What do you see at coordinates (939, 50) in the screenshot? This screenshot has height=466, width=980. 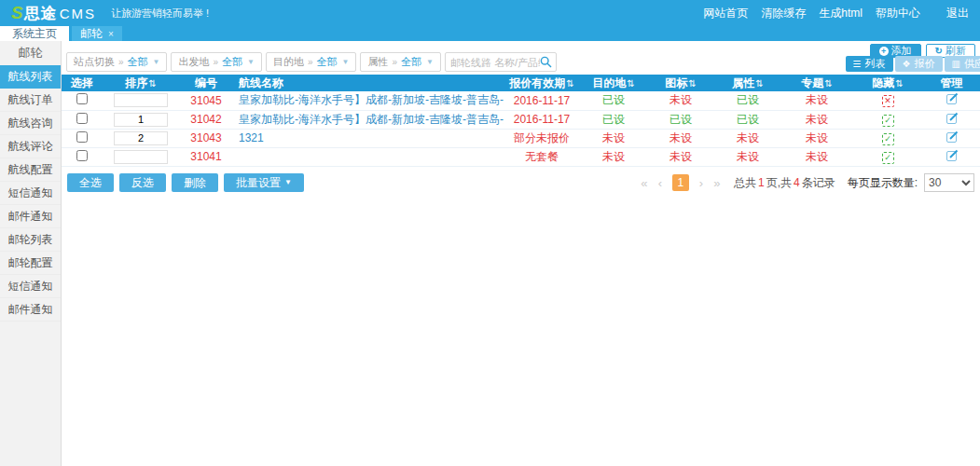 I see `refresh-icon: ↻` at bounding box center [939, 50].